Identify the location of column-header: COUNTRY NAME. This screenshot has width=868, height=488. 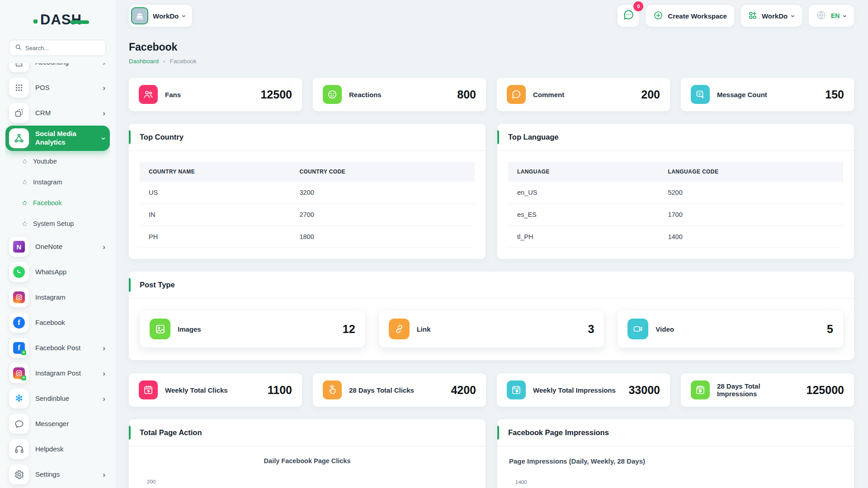
(215, 172).